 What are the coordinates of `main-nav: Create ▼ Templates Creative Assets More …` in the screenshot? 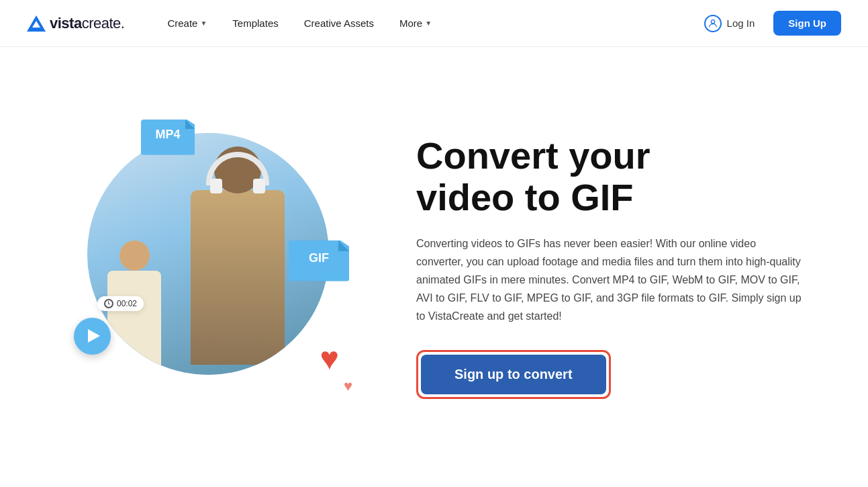 It's located at (426, 23).